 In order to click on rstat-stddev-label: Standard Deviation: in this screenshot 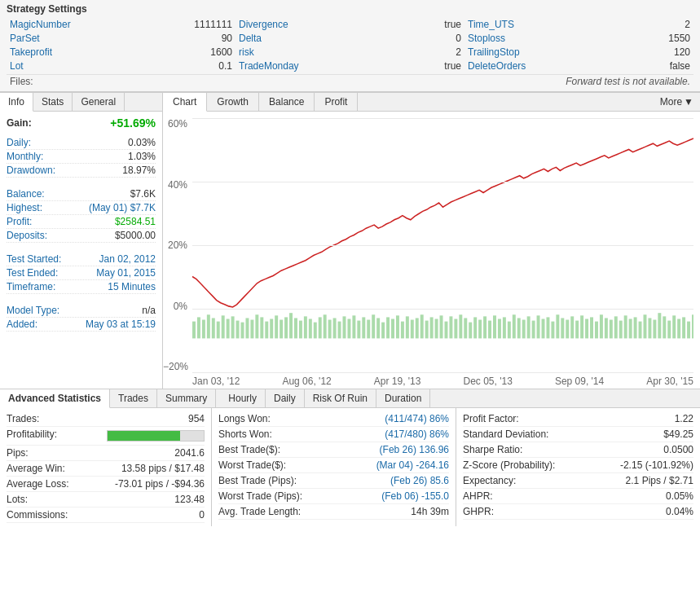, I will do `click(505, 434)`.